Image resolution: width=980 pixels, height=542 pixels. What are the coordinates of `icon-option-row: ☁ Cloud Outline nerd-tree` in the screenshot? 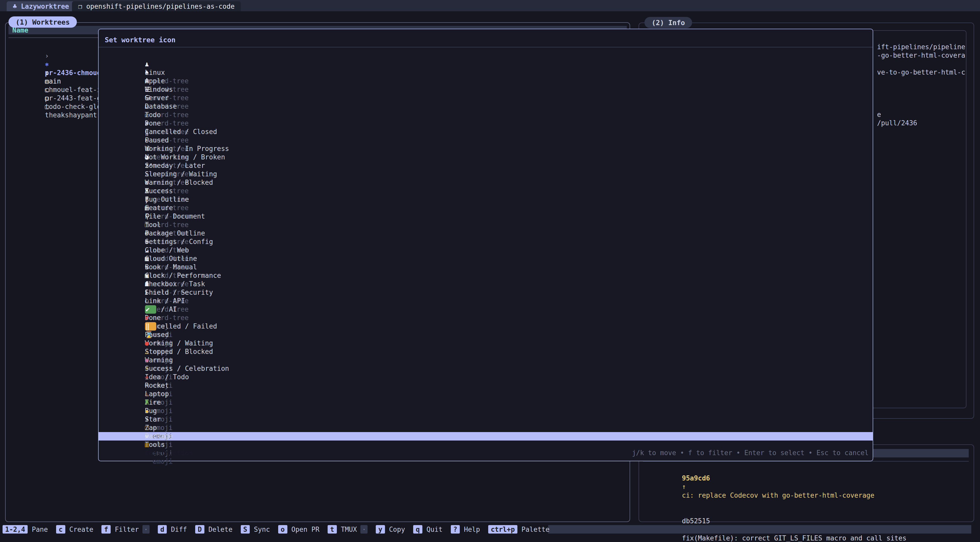 It's located at (485, 242).